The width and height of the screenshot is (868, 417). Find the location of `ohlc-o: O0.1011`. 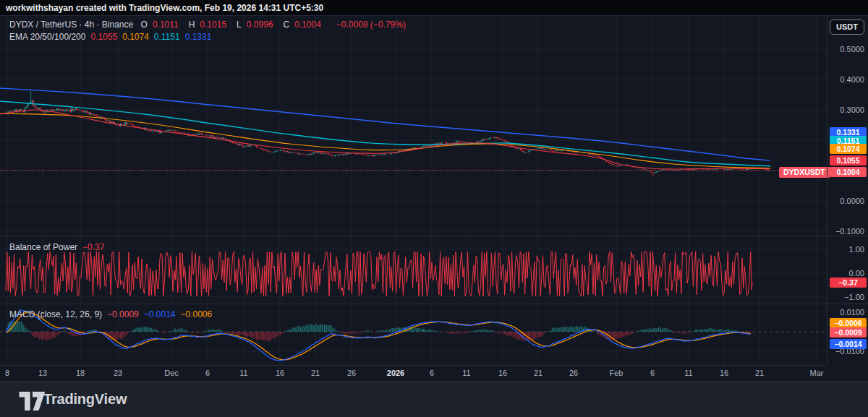

ohlc-o: O0.1011 is located at coordinates (162, 25).